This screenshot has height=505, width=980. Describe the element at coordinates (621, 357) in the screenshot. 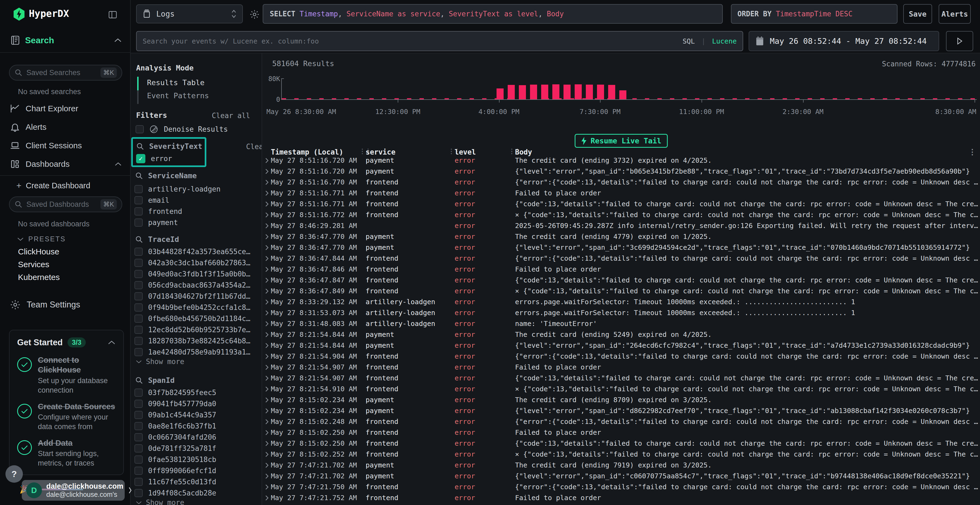

I see `table-row: May 27 8:21:54.904 AM frontend error {"e…` at that location.